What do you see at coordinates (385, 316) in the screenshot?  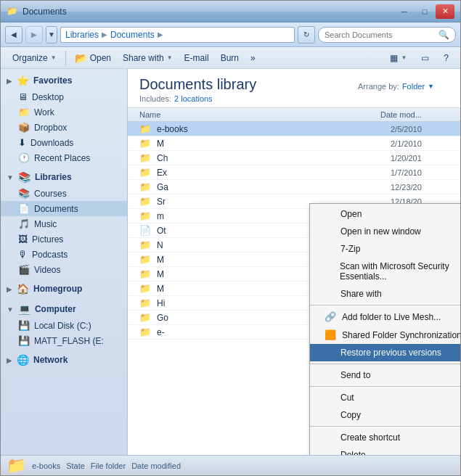 I see `context-menu-item: 🔗Add folder to Live Mesh...` at bounding box center [385, 316].